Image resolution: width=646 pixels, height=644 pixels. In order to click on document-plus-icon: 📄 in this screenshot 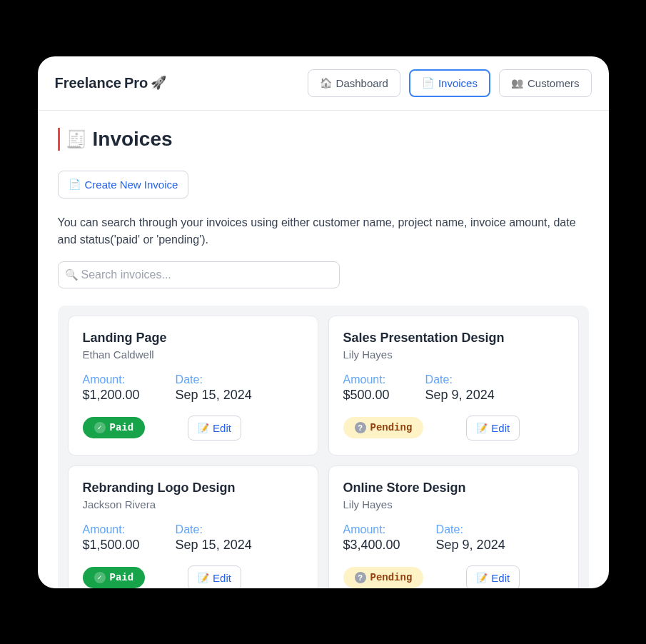, I will do `click(74, 184)`.